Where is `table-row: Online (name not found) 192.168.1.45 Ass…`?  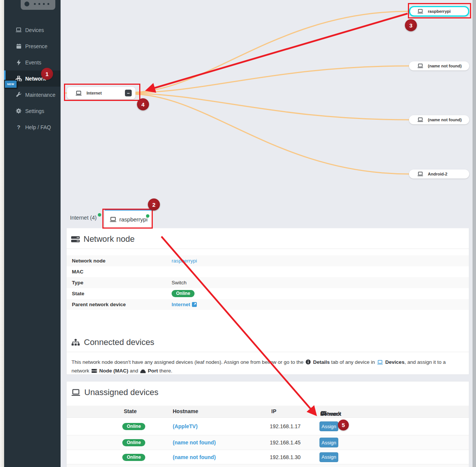
table-row: Online (name not found) 192.168.1.45 Ass… is located at coordinates (268, 443).